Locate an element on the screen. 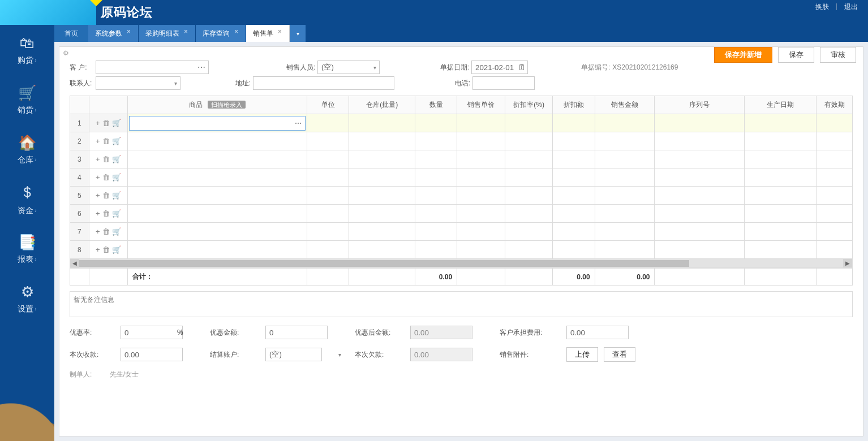 The height and width of the screenshot is (441, 868). table-row: 3+🗑🛒 is located at coordinates (462, 159).